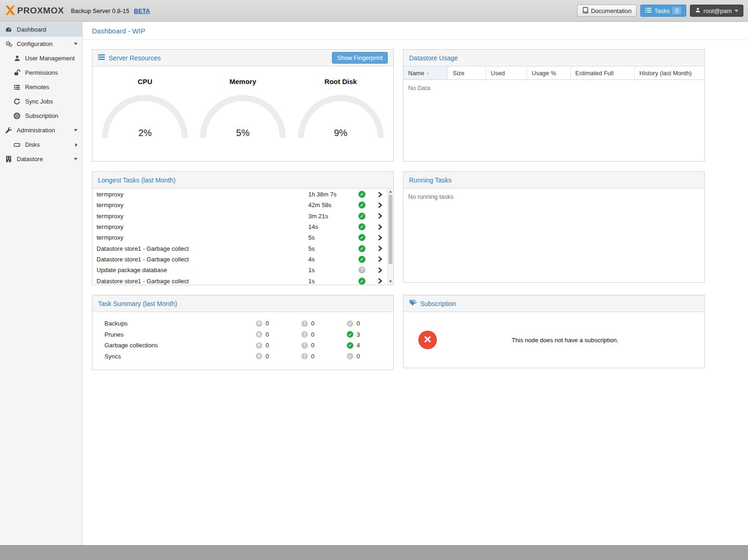 Image resolution: width=748 pixels, height=560 pixels. Describe the element at coordinates (507, 73) in the screenshot. I see `column-header-used: Used` at that location.